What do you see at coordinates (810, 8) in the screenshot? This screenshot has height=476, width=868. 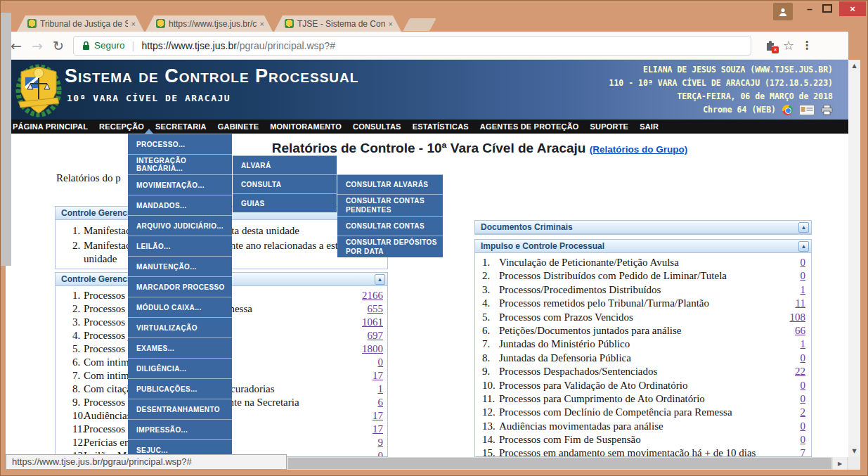 I see `minimize-button: –` at bounding box center [810, 8].